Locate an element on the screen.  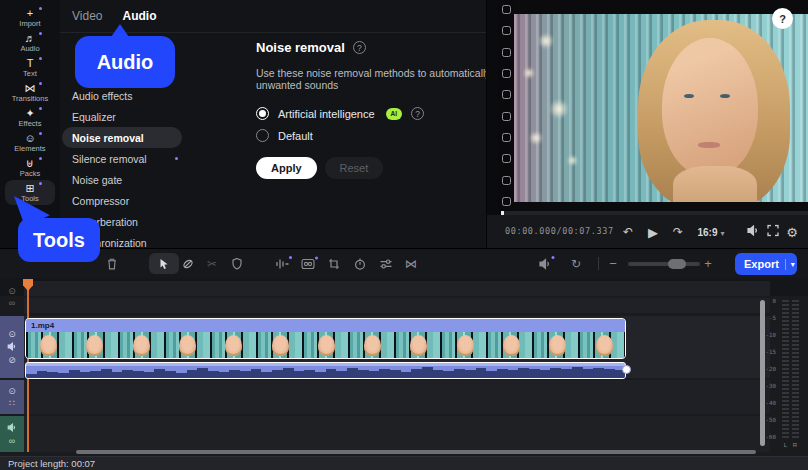
tool-item-silence-removal: Silence removal is located at coordinates (122, 158).